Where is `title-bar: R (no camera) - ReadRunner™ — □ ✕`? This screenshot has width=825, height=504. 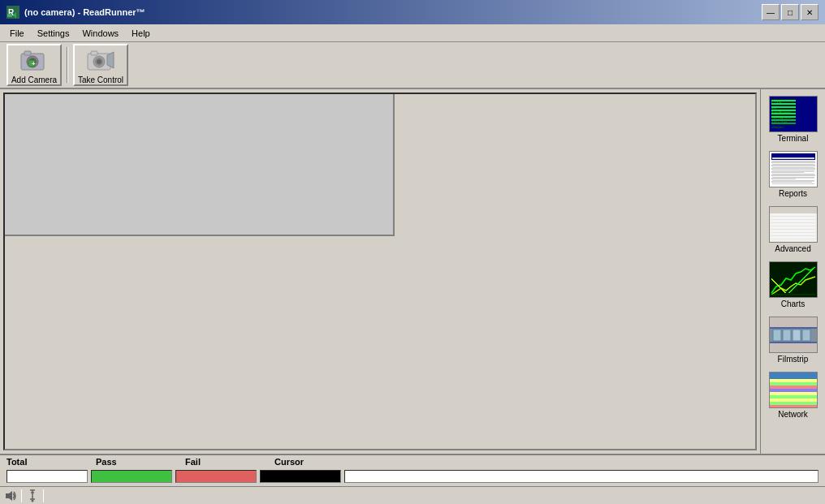 title-bar: R (no camera) - ReadRunner™ — □ ✕ is located at coordinates (412, 12).